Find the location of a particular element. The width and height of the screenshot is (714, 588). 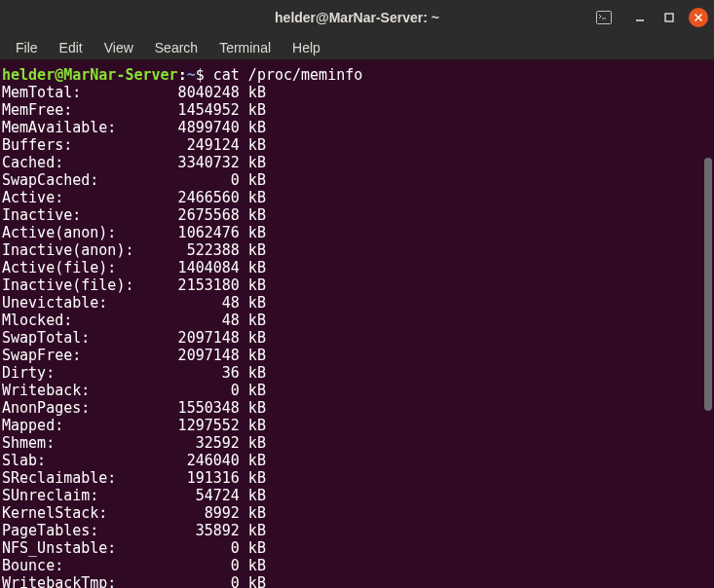

scrollbar-handle is located at coordinates (708, 284).